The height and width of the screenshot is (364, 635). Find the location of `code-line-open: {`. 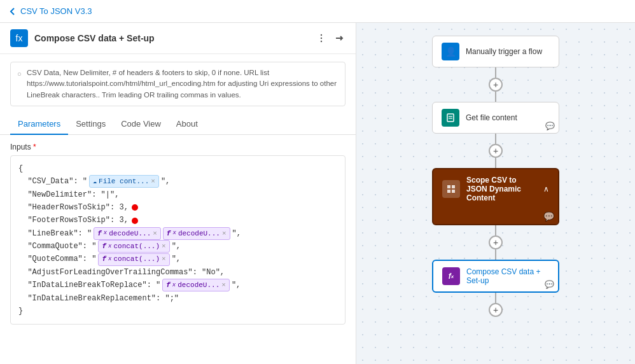

code-line-open: { is located at coordinates (178, 169).